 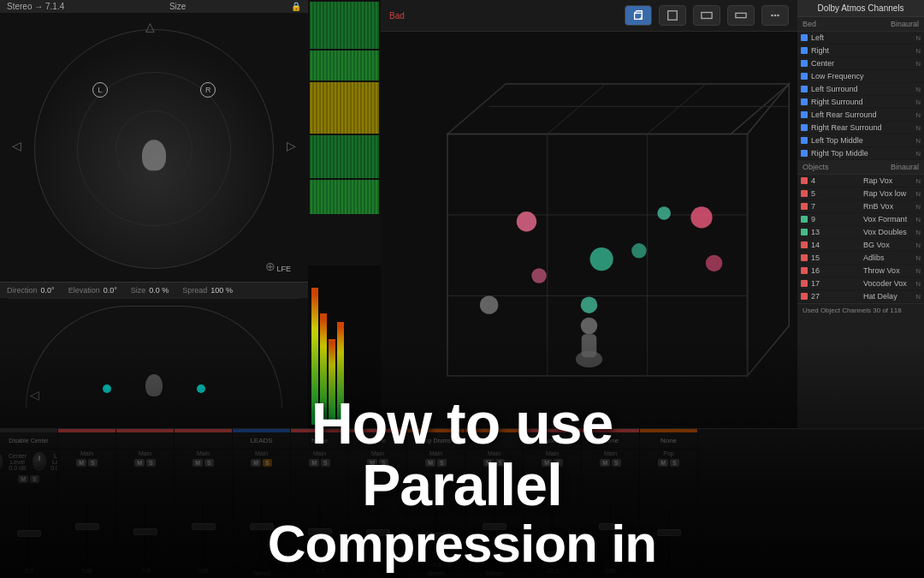 What do you see at coordinates (145, 518) in the screenshot?
I see `ch3-fader-area` at bounding box center [145, 518].